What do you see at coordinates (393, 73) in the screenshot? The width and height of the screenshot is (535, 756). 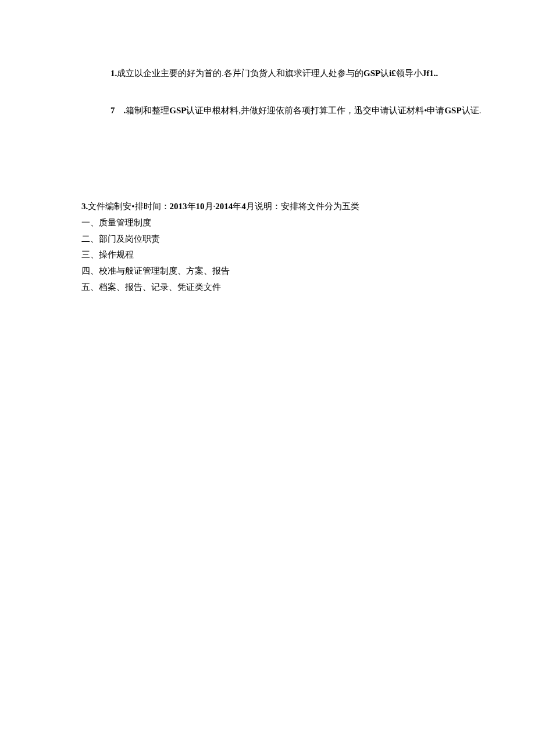 I see `bold-text: i£` at bounding box center [393, 73].